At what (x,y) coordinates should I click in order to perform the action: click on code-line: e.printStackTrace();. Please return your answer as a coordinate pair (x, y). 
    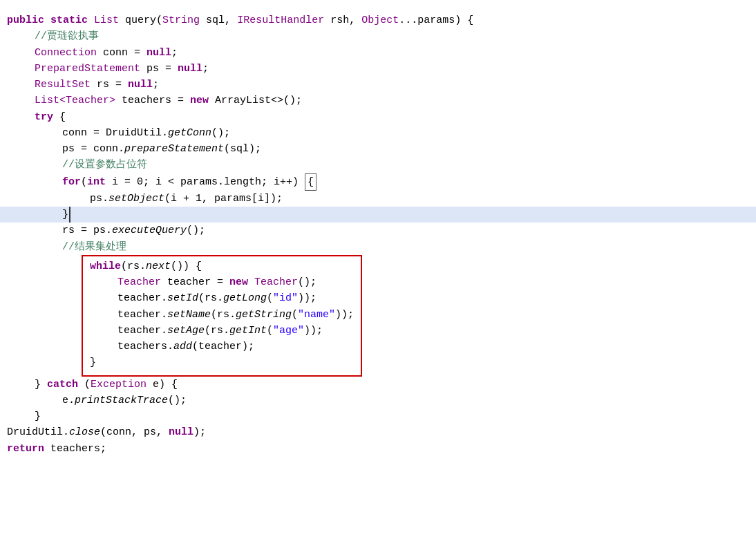
    Looking at the image, I should click on (378, 401).